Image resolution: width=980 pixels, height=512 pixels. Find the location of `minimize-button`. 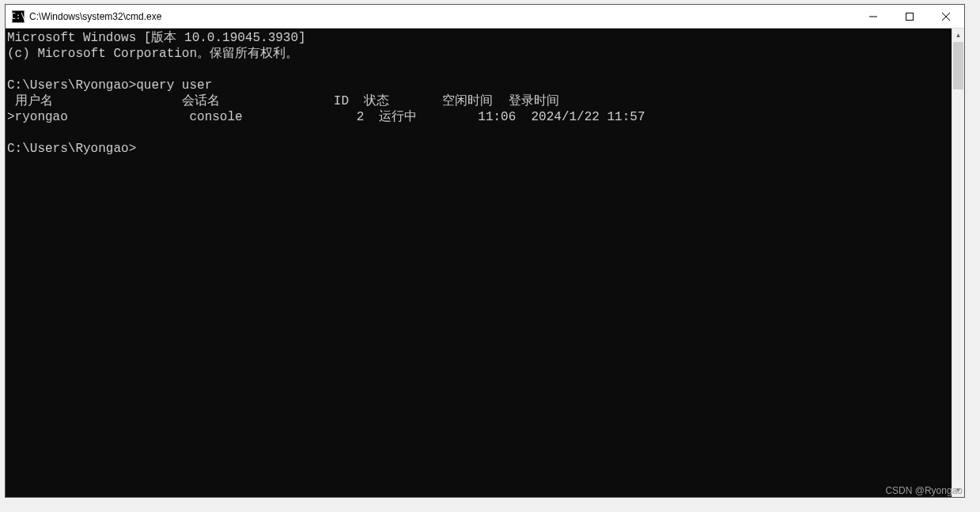

minimize-button is located at coordinates (873, 16).